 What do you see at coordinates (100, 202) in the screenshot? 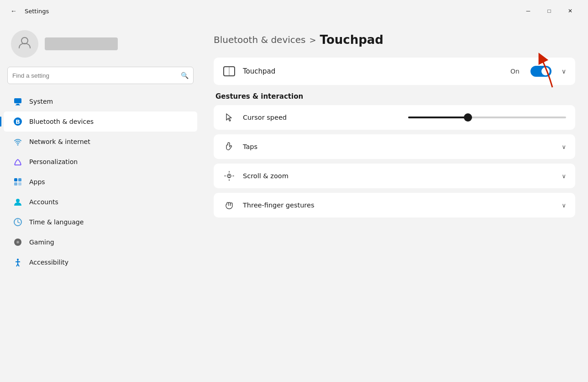
I see `sidebar-item-accounts: Accounts` at bounding box center [100, 202].